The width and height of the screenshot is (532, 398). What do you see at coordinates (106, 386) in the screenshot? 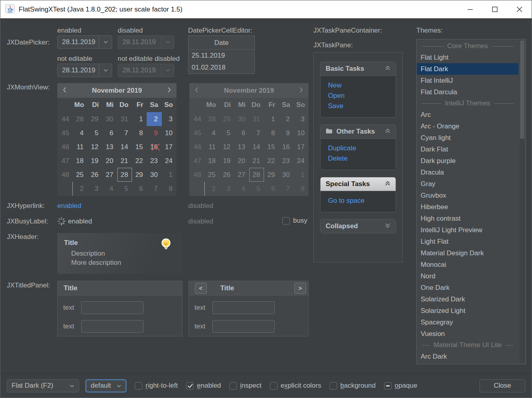
I see `option-combobox: default` at bounding box center [106, 386].